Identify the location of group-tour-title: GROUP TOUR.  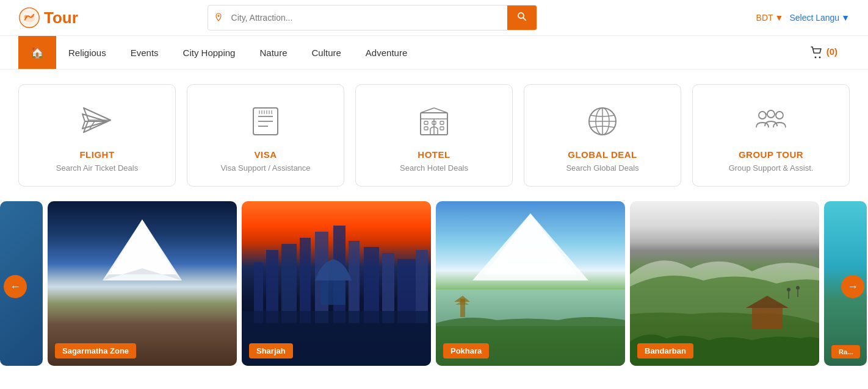
(771, 155).